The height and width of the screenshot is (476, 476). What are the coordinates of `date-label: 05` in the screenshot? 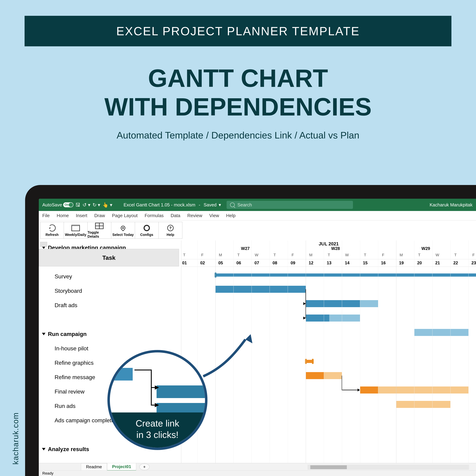 It's located at (221, 263).